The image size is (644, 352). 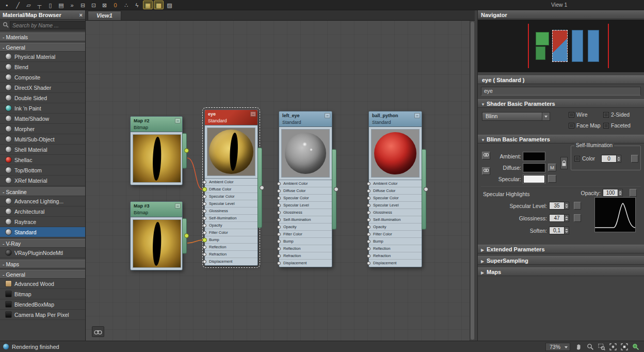 I want to click on faceted-checkbox: Faceted, so click(x=617, y=125).